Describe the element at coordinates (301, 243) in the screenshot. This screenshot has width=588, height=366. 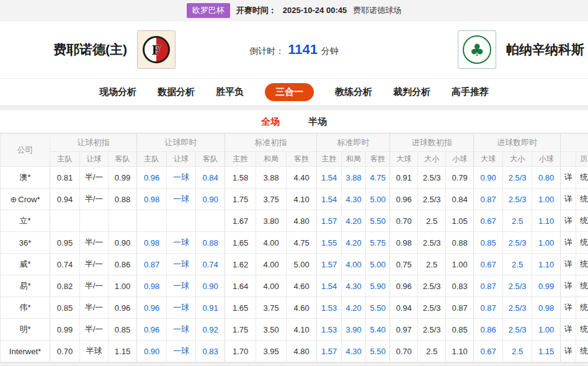
I see `standard-initial-cell: 4.75` at that location.